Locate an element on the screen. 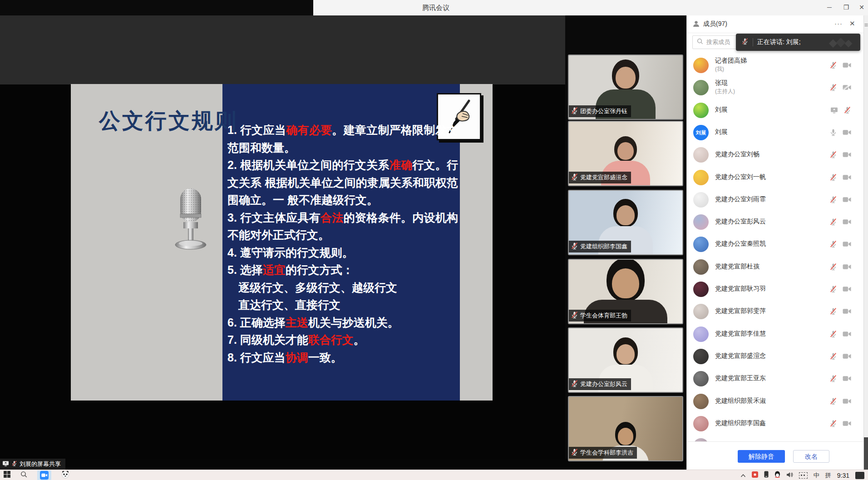  member-name: 党建党宣部王亚东 is located at coordinates (740, 378).